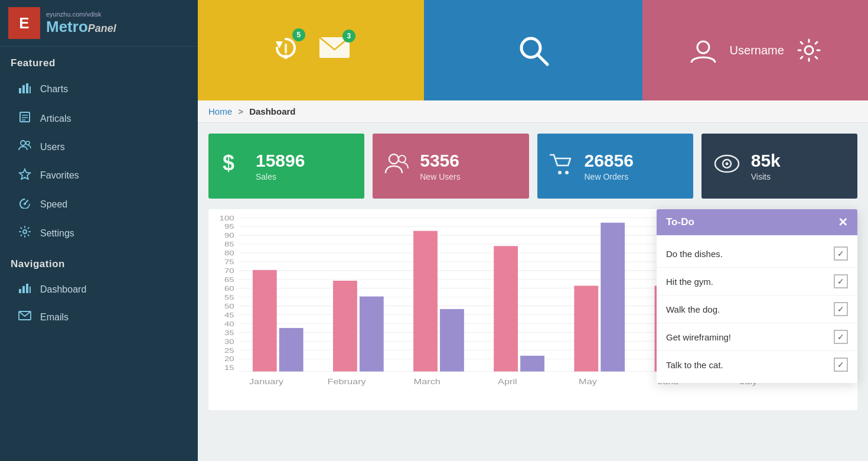 This screenshot has height=461, width=868. What do you see at coordinates (533, 50) in the screenshot?
I see `topbar-search` at bounding box center [533, 50].